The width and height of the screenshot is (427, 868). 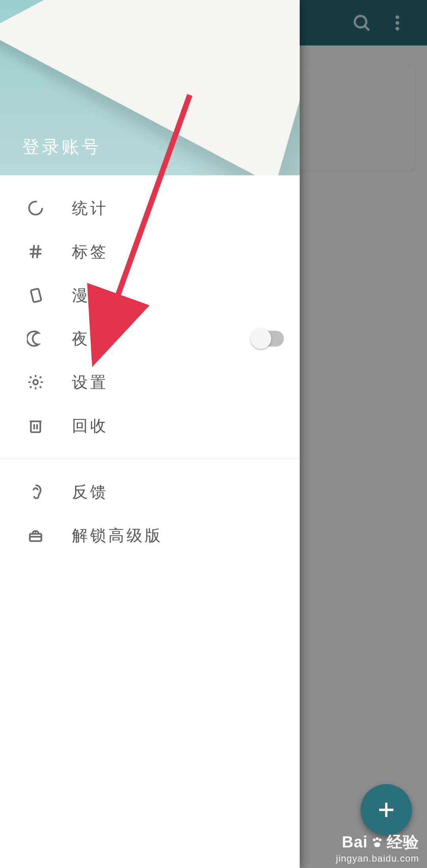 I want to click on menu-label: 漫步, so click(x=90, y=295).